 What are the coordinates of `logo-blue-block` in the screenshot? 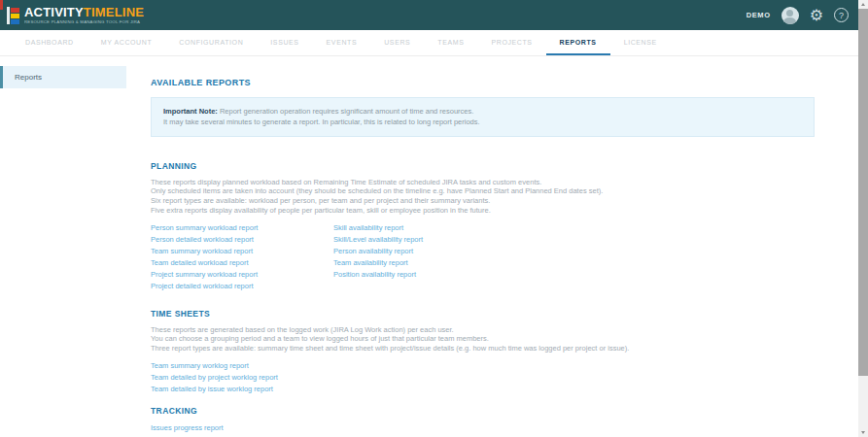 It's located at (16, 21).